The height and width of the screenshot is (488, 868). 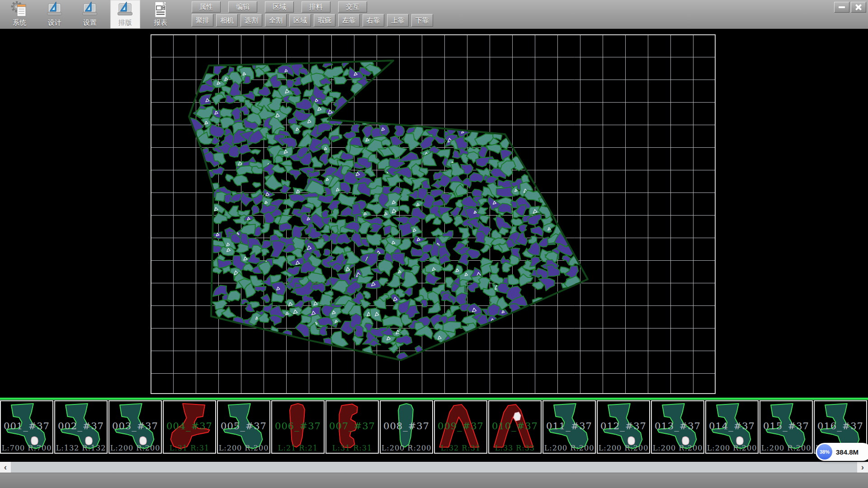 I want to click on piece-thumbnail-strip: 001_#37L:700 R:700002_#37L:132 R:132003_…, so click(x=434, y=427).